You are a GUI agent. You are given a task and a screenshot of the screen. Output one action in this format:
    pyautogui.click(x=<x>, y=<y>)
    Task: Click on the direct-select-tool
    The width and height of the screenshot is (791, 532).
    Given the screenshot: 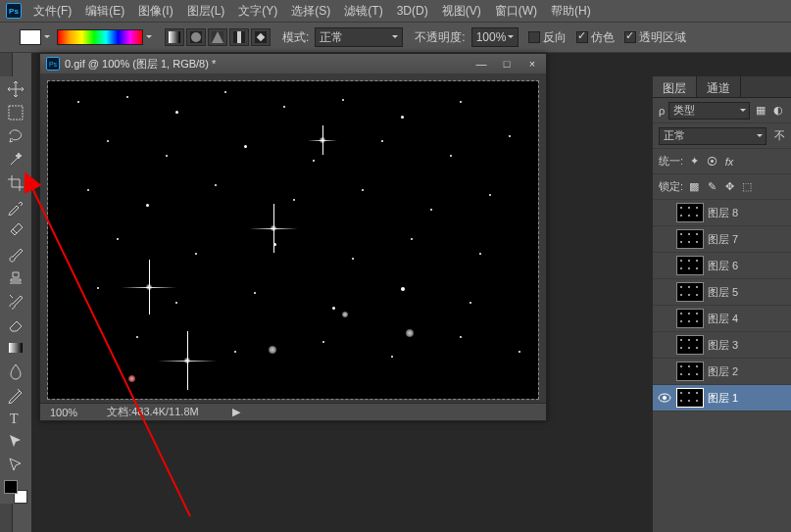 What is the action you would take?
    pyautogui.click(x=16, y=465)
    